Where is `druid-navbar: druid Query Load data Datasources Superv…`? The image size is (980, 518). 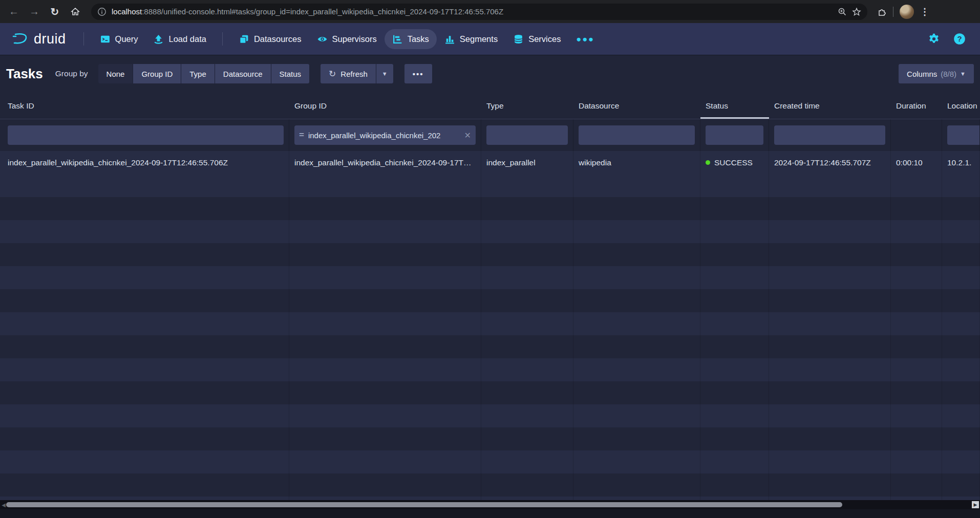 druid-navbar: druid Query Load data Datasources Superv… is located at coordinates (490, 39).